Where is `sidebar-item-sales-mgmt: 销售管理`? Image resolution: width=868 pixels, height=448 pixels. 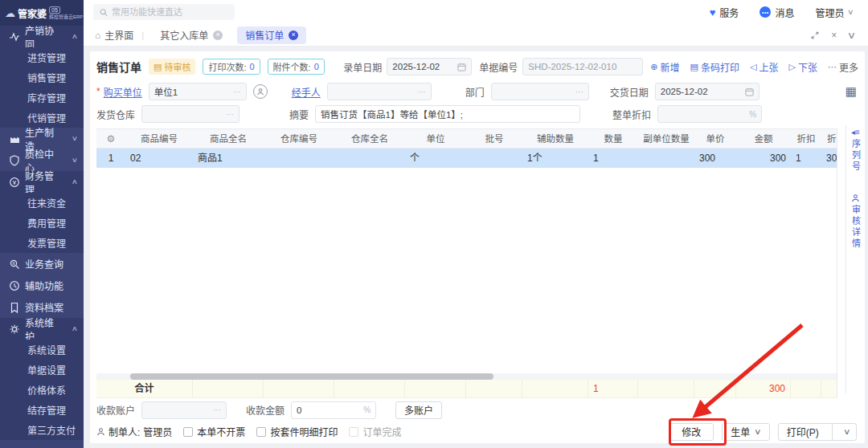 sidebar-item-sales-mgmt: 销售管理 is located at coordinates (42, 77).